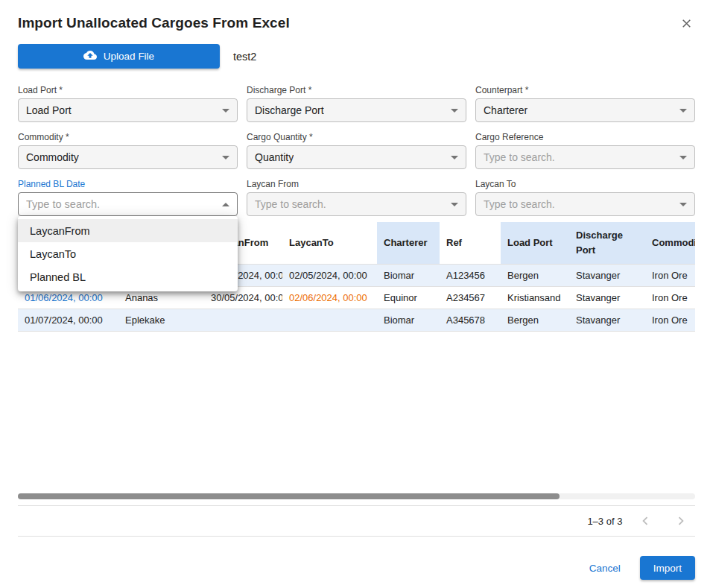 The image size is (713, 588). I want to click on discharge-port-label: Discharge Port *, so click(356, 90).